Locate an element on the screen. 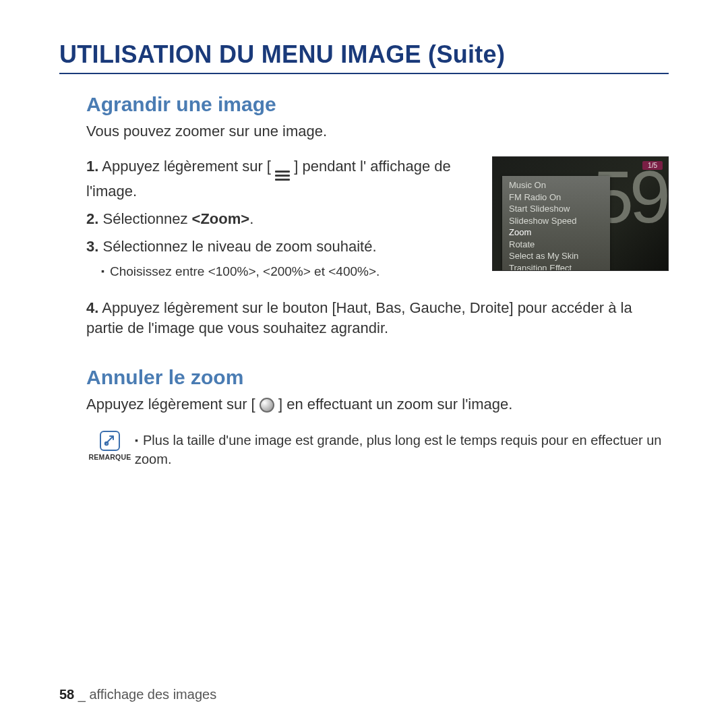  page-footer: 58 _ affichage des images is located at coordinates (138, 694).